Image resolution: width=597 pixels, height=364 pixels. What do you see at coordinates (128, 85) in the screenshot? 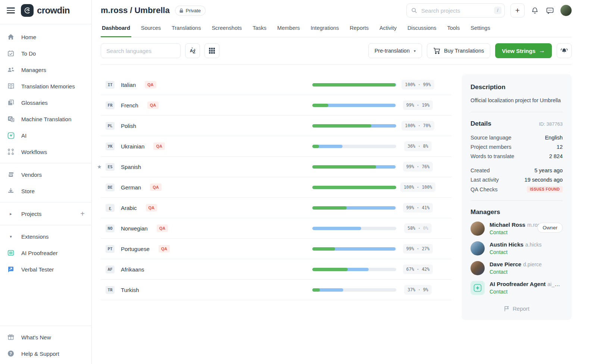
I see `language-name-link: Italian` at bounding box center [128, 85].